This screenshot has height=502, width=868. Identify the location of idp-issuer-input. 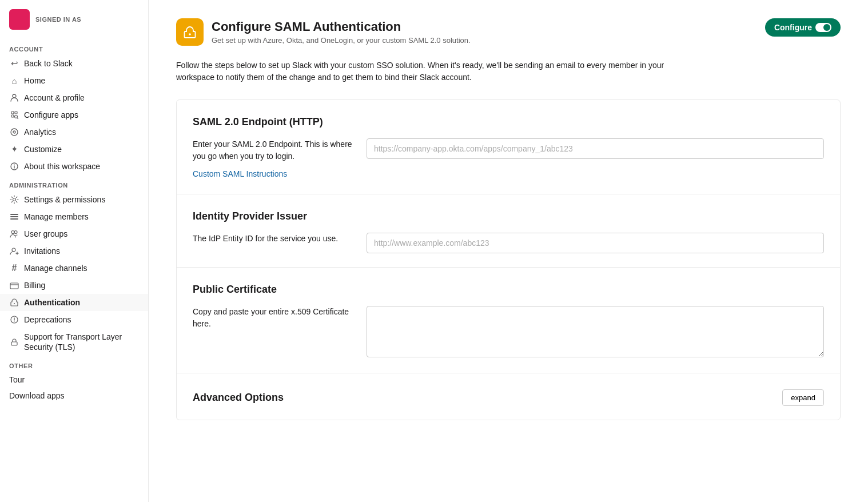
(595, 243).